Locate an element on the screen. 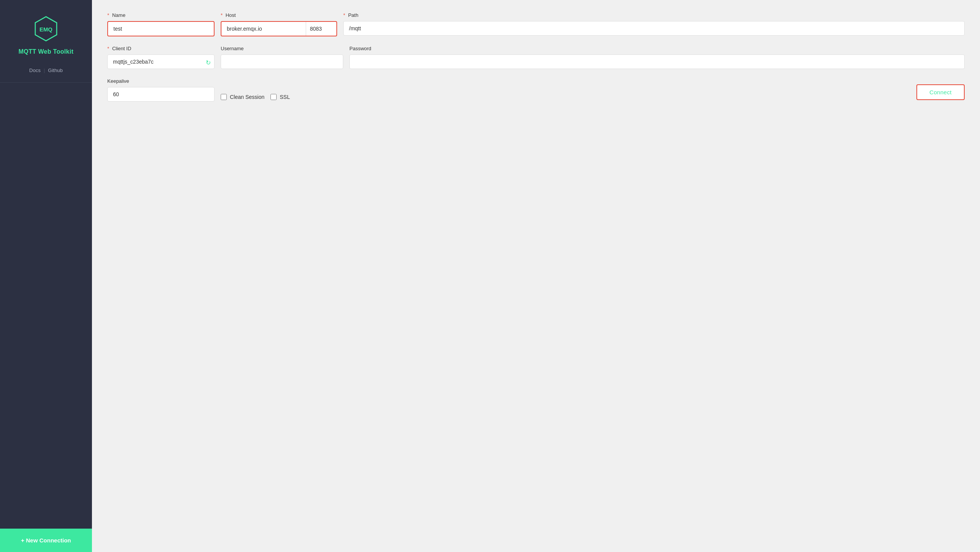  host-label: * Host is located at coordinates (279, 15).